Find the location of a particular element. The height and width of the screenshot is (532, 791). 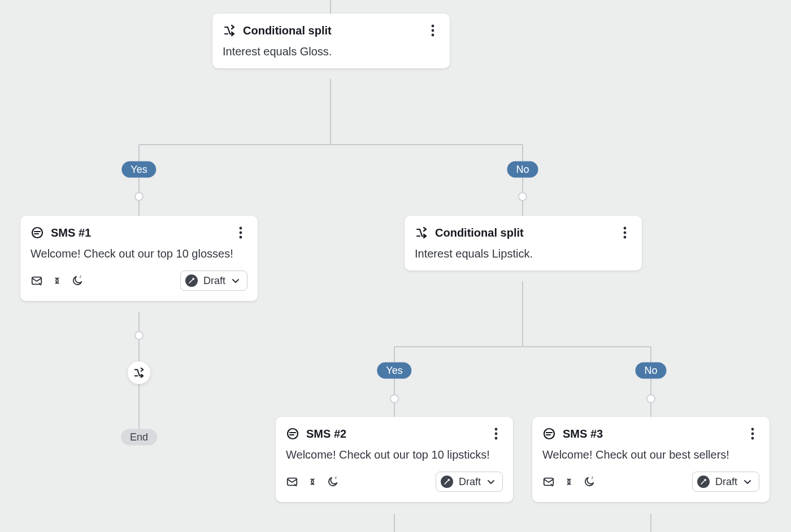

conditional-split-card: Conditional split Interest equals Lipsti… is located at coordinates (523, 243).